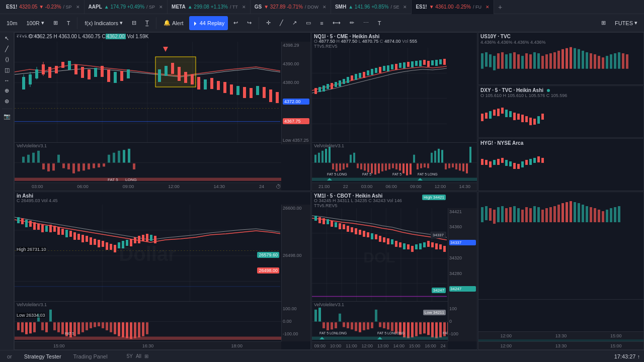 This screenshot has height=362, width=644. What do you see at coordinates (7, 38) in the screenshot?
I see `cursor-tool: ↖` at bounding box center [7, 38].